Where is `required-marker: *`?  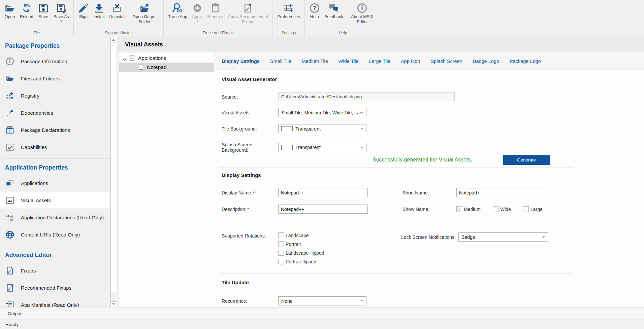
required-marker: * is located at coordinates (254, 193).